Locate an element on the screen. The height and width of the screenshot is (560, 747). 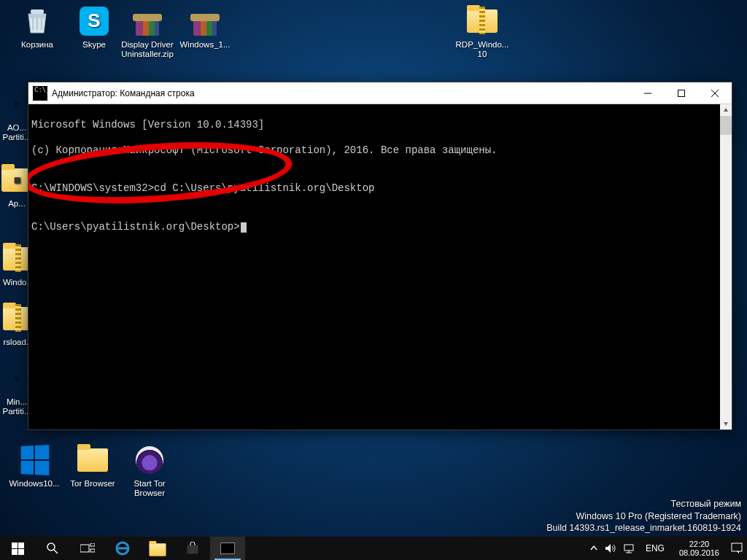
cmd-icon is located at coordinates (228, 548).